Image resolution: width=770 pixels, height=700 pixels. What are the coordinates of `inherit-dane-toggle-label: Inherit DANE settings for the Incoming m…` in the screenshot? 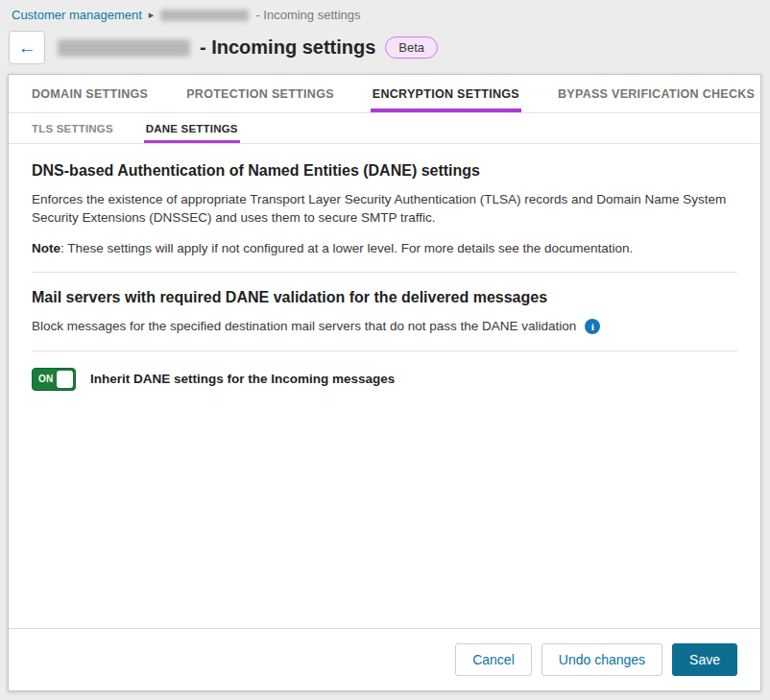 It's located at (242, 378).